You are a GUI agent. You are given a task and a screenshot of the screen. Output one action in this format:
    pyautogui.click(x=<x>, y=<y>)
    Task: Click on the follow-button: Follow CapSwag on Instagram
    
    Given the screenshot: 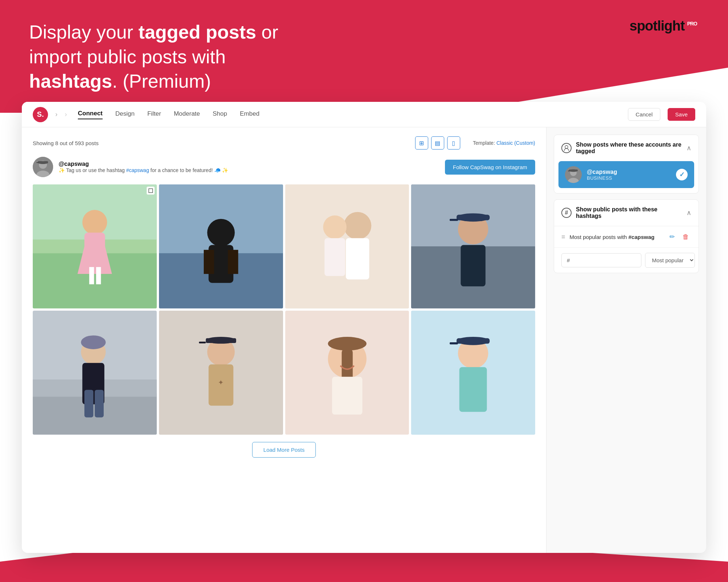 What is the action you would take?
    pyautogui.click(x=490, y=167)
    